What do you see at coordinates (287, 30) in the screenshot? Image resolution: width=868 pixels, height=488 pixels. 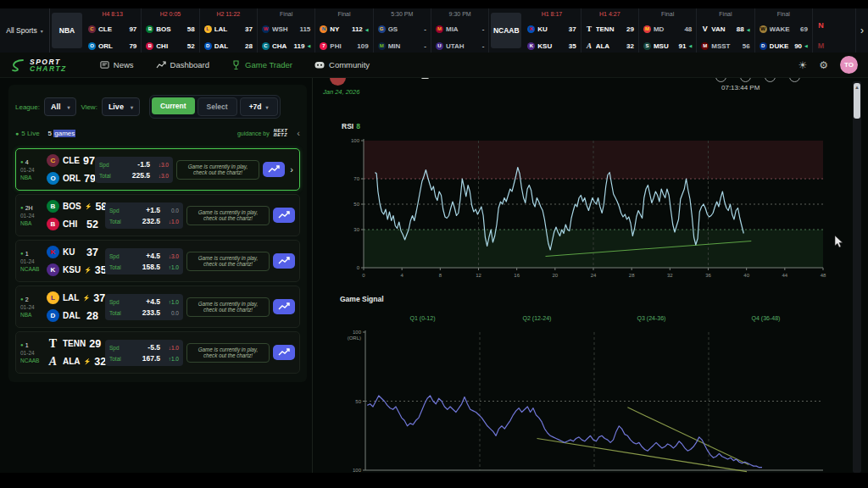 I see `ticker-game: FinalWWSH115CCHA119◀` at bounding box center [287, 30].